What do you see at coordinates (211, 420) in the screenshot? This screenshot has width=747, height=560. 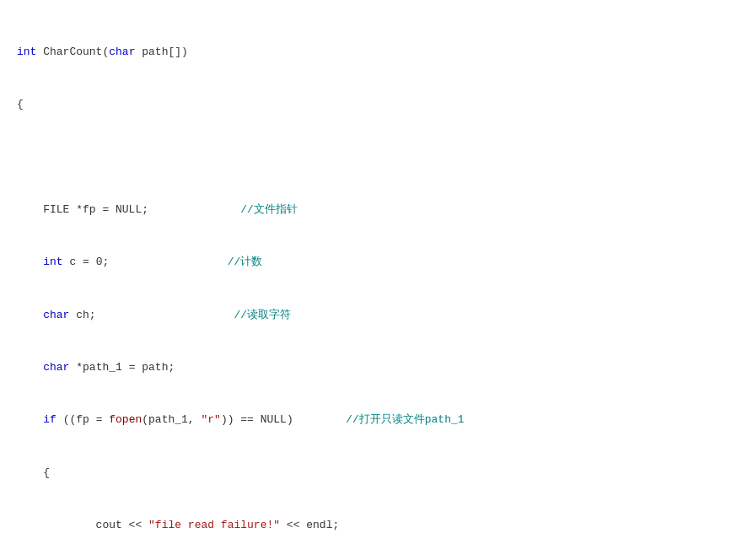 I see `str-r: "r"` at bounding box center [211, 420].